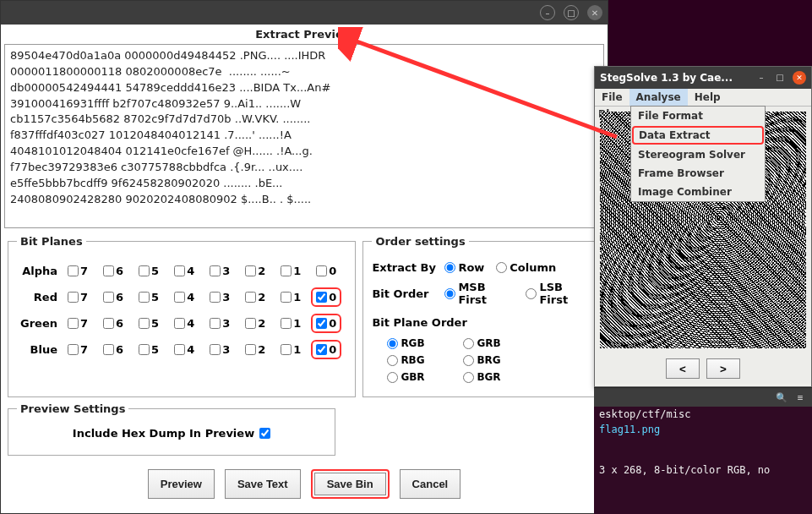 The height and width of the screenshot is (514, 812). I want to click on bpo-radio-grb: GRB, so click(497, 343).